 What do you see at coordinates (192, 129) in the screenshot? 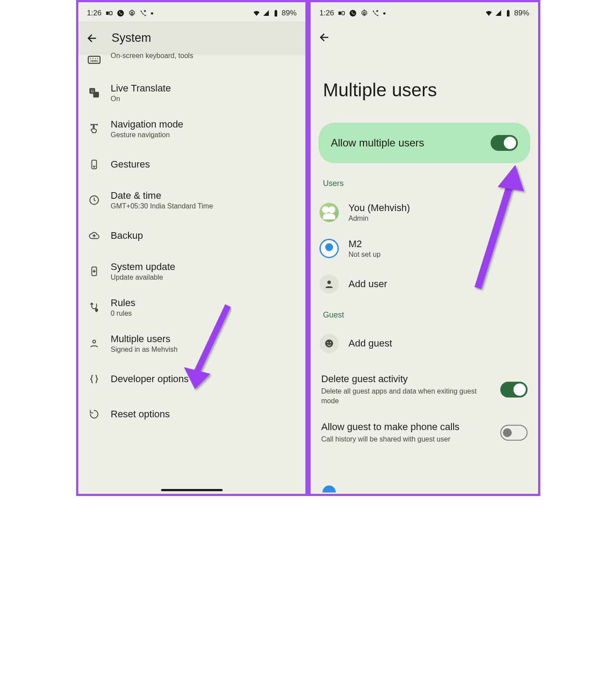
I see `list-item-navigation-mode: Navigation modeGesture navigation` at bounding box center [192, 129].